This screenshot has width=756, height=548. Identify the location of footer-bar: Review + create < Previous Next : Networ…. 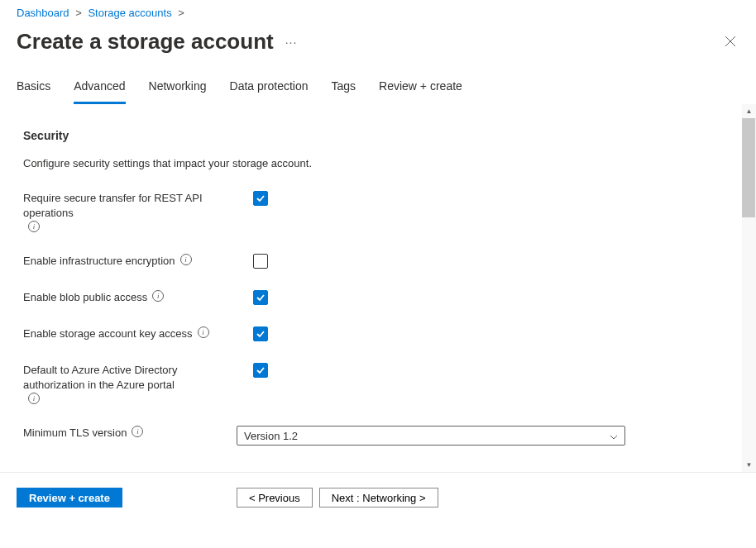
(378, 498).